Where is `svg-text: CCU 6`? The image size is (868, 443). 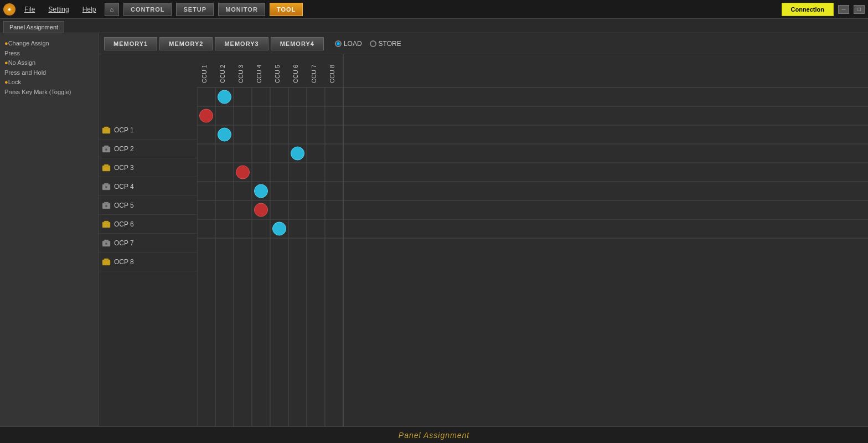 svg-text: CCU 6 is located at coordinates (296, 74).